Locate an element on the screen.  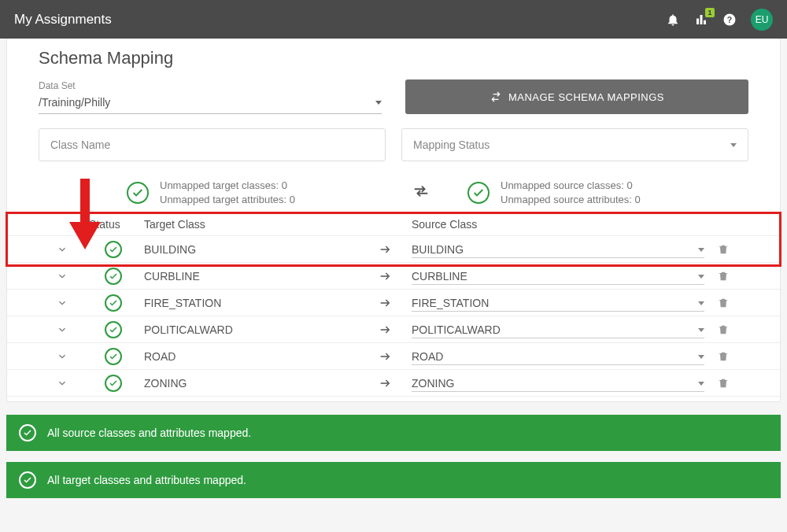
table-row: ZONING ZONING is located at coordinates (394, 383).